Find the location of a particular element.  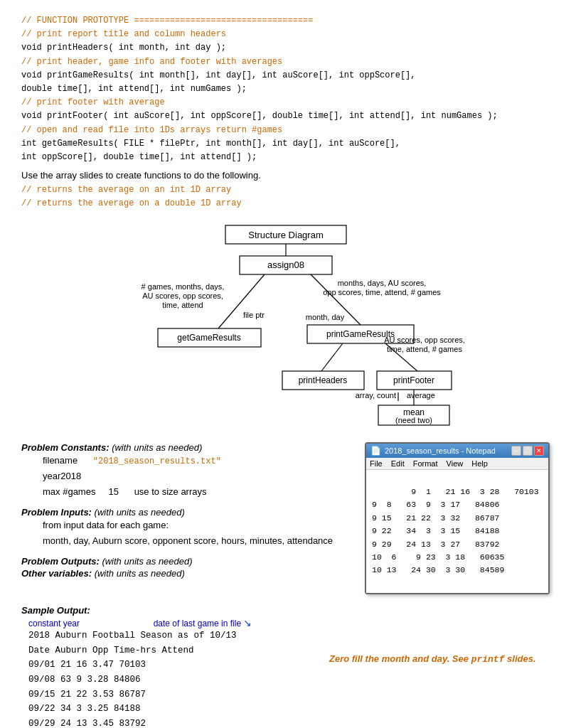

menu-format: Format is located at coordinates (425, 464).